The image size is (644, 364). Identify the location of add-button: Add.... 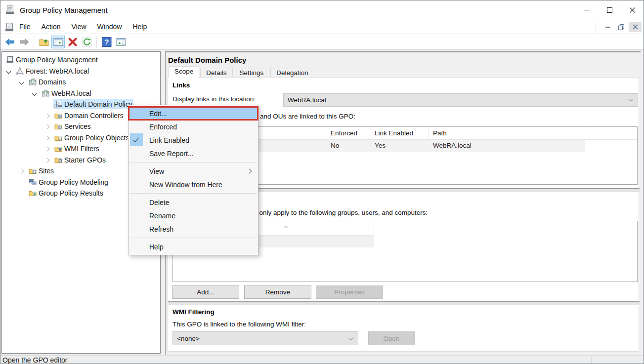
(206, 292).